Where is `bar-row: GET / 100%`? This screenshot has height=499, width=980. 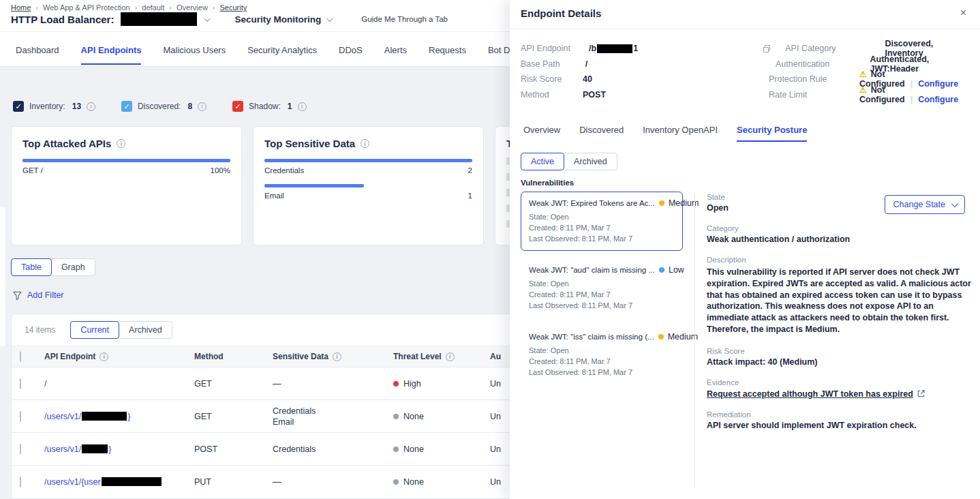
bar-row: GET / 100% is located at coordinates (127, 166).